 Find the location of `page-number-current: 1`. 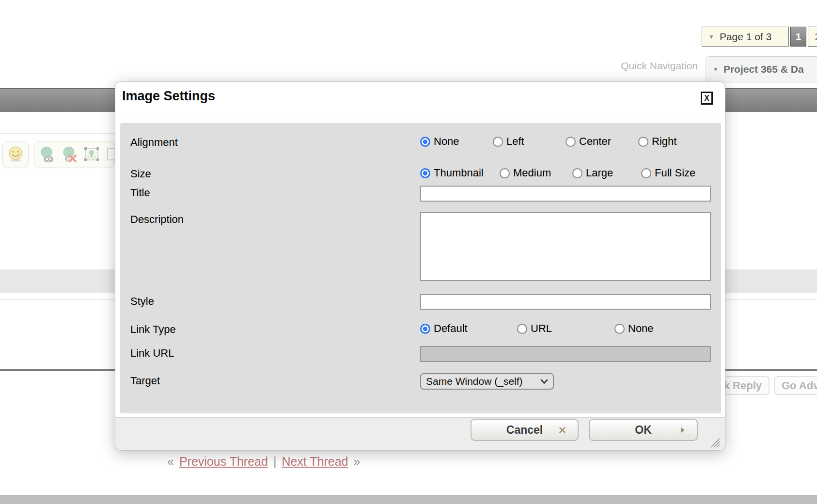

page-number-current: 1 is located at coordinates (799, 37).